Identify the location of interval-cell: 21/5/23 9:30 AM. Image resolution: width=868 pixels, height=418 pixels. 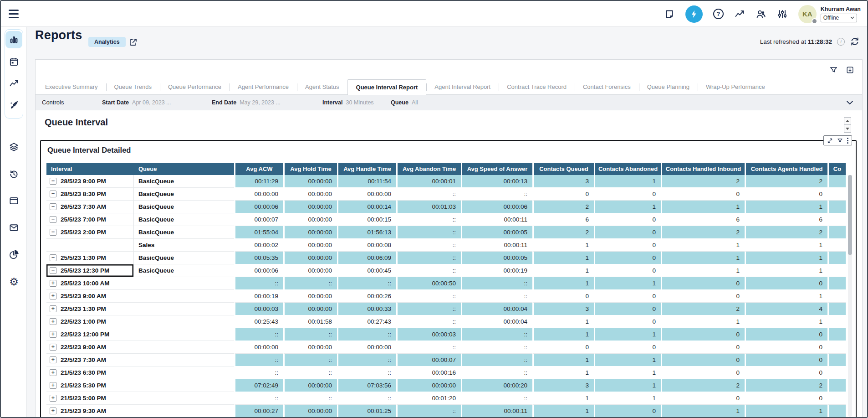
(140, 411).